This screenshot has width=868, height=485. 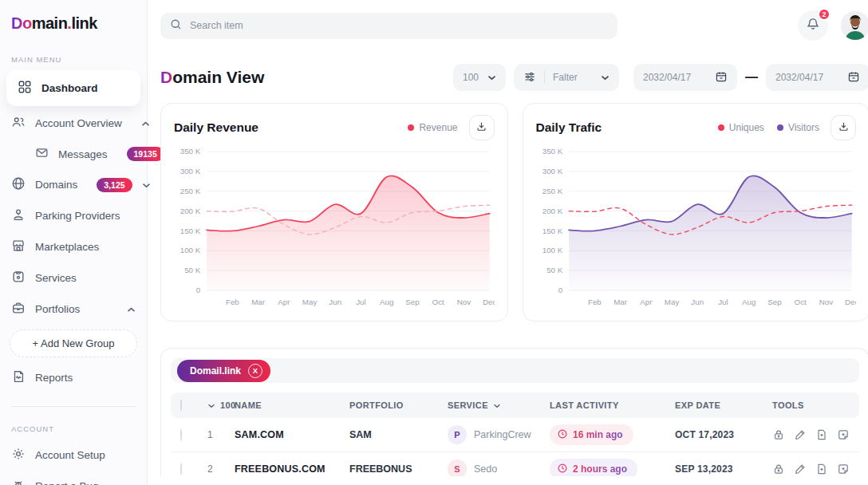 What do you see at coordinates (73, 378) in the screenshot?
I see `sidebar-item-reports: Reports` at bounding box center [73, 378].